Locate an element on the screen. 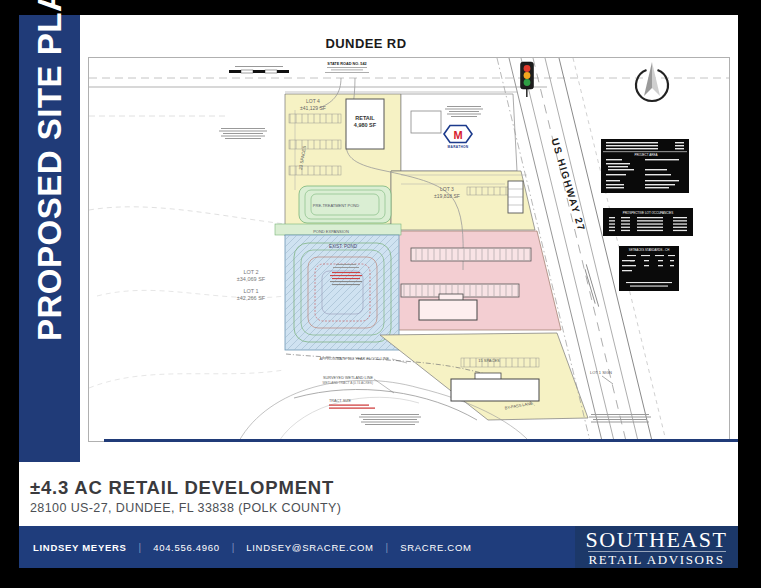  page-title: ±4.3 AC RETAIL DEVELOPMENT is located at coordinates (182, 488).